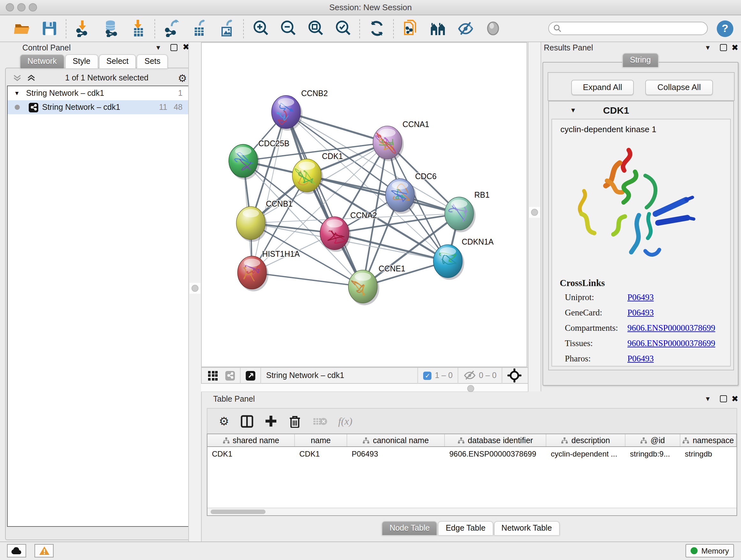 This screenshot has width=741, height=560. I want to click on export-network-icon, so click(172, 28).